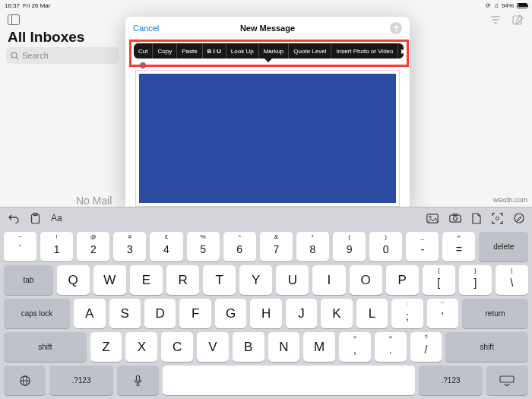 The width and height of the screenshot is (532, 399). What do you see at coordinates (497, 219) in the screenshot?
I see `scan-icon` at bounding box center [497, 219].